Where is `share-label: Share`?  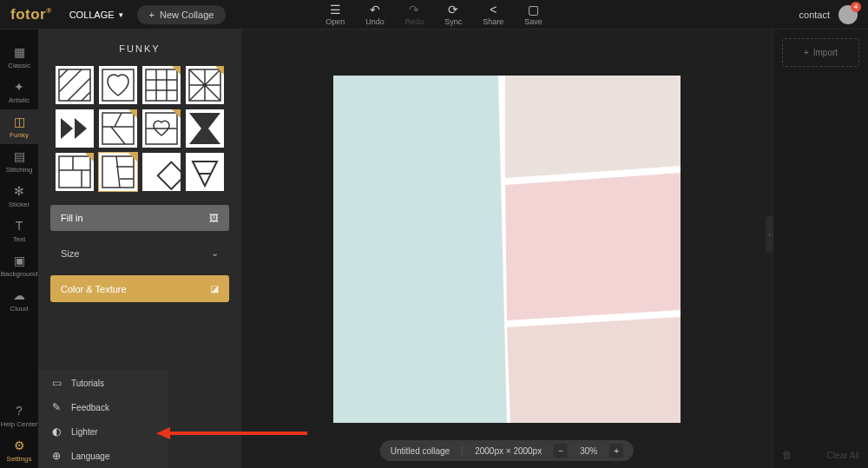
share-label: Share is located at coordinates (493, 22).